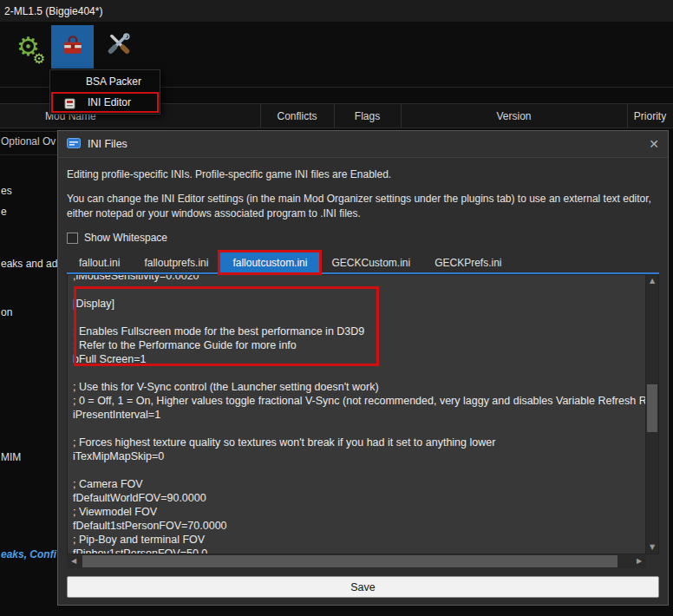 The width and height of the screenshot is (673, 616). I want to click on ini-editor-menu-icon, so click(69, 104).